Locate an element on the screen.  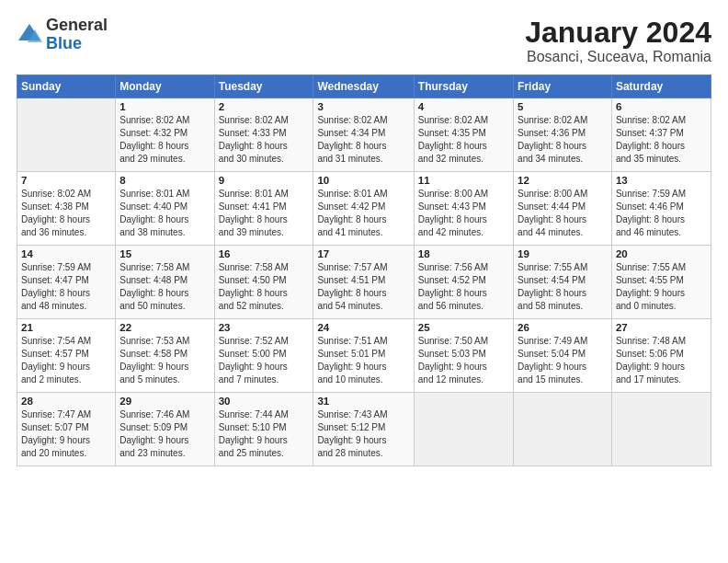
daylight-text: Daylight: 8 hoursand 39 minutes. is located at coordinates (254, 226).